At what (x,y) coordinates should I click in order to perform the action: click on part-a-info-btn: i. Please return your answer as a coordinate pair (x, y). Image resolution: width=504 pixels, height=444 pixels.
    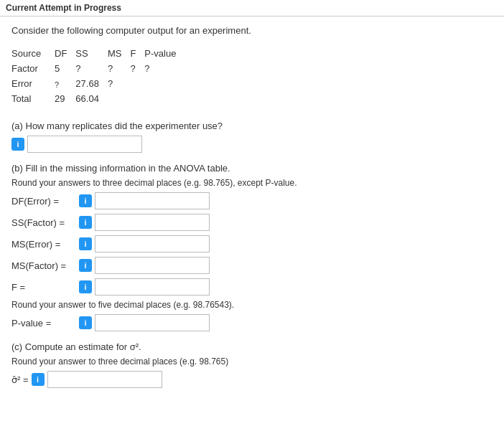
    Looking at the image, I should click on (18, 144).